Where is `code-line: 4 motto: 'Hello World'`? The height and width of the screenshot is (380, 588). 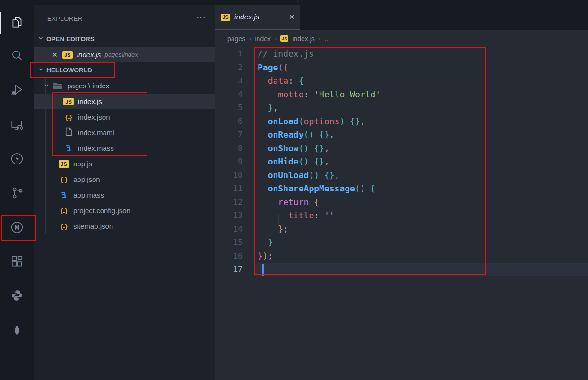 code-line: 4 motto: 'Hello World' is located at coordinates (402, 95).